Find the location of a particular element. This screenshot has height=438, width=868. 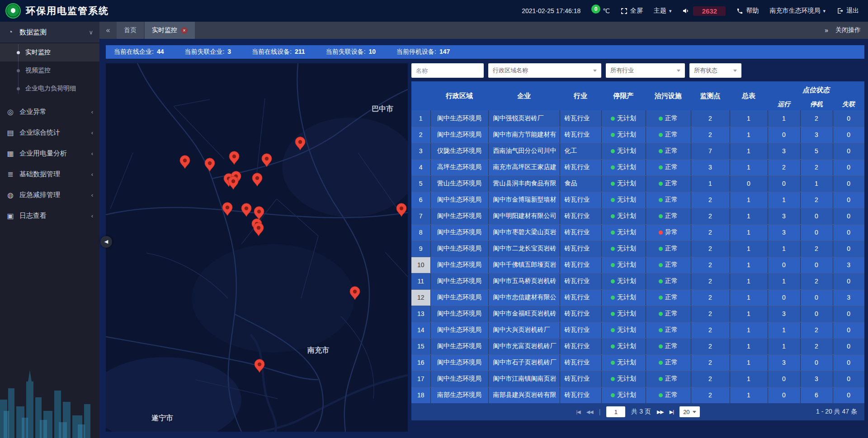

tabs: 首页实时监控× is located at coordinates (156, 30).